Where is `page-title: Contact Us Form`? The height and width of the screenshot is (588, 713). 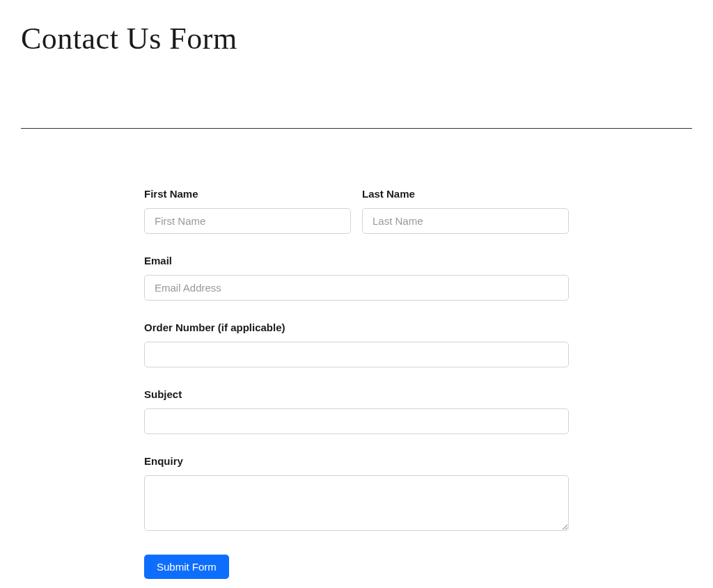 page-title: Contact Us Form is located at coordinates (356, 42).